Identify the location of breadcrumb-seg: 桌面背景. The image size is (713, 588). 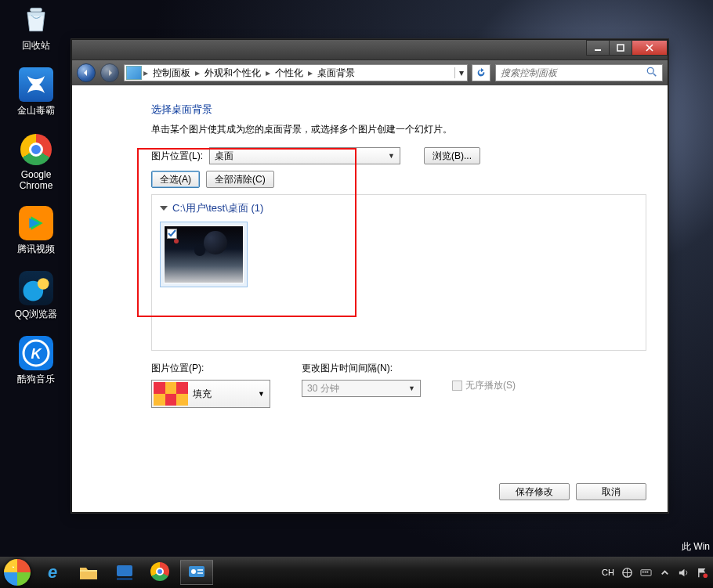
(336, 73).